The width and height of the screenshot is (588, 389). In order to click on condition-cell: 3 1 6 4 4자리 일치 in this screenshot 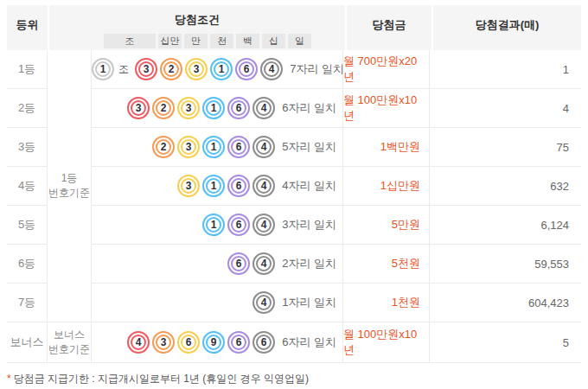, I will do `click(218, 187)`.